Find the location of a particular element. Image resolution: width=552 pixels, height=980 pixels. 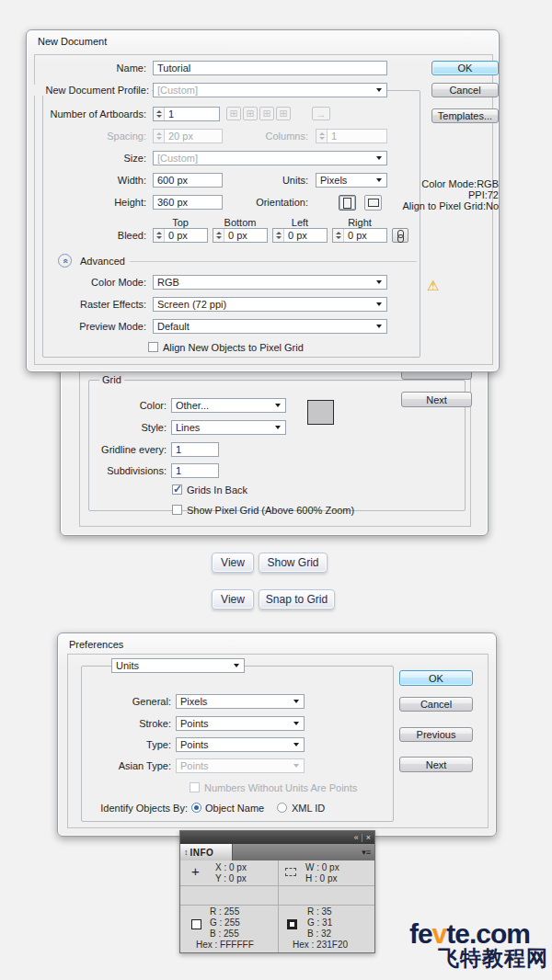

grids-in-back-checkbox is located at coordinates (177, 489).